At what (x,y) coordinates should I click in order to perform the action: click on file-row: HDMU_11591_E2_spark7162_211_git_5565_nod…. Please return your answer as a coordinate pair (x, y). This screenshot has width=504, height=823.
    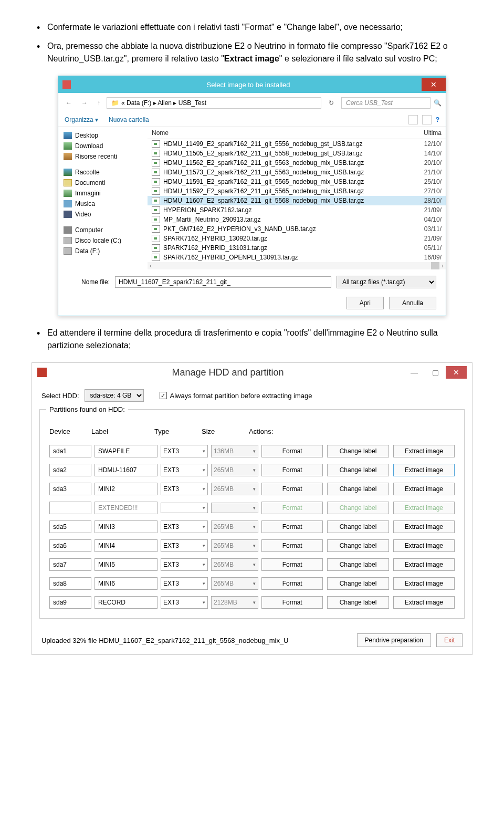
    Looking at the image, I should click on (297, 182).